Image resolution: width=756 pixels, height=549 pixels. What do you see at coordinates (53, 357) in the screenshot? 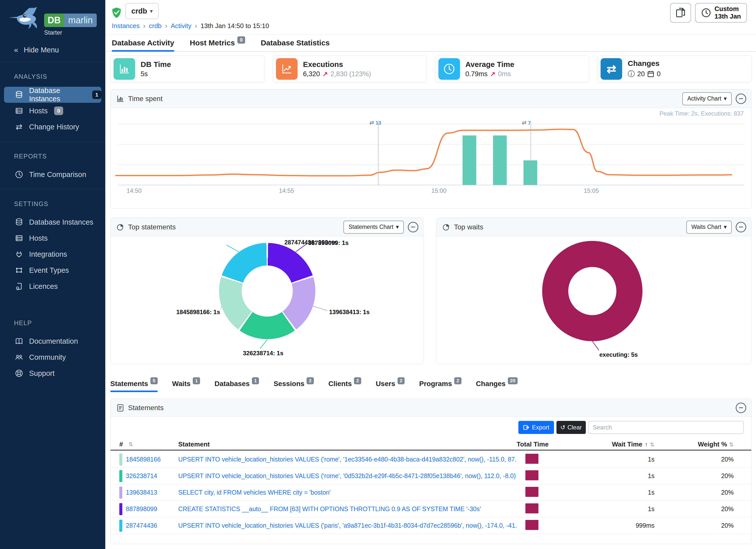
I see `sidebar-item-community: Community` at bounding box center [53, 357].